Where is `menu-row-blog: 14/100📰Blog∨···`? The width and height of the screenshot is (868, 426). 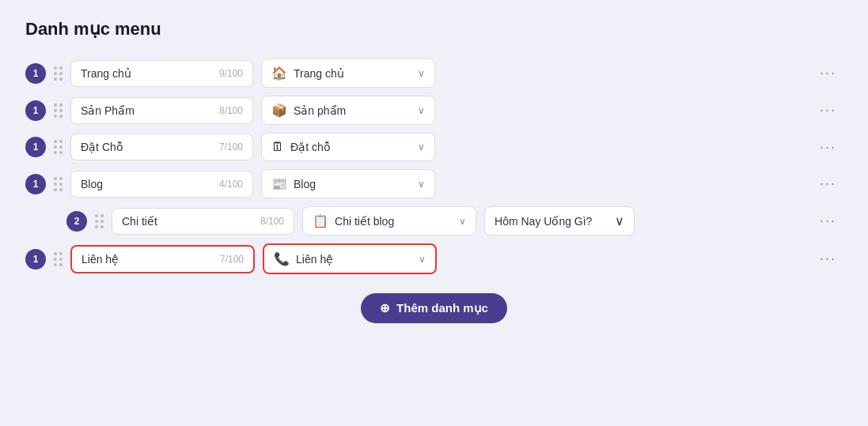 menu-row-blog: 14/100📰Blog∨··· is located at coordinates (434, 183).